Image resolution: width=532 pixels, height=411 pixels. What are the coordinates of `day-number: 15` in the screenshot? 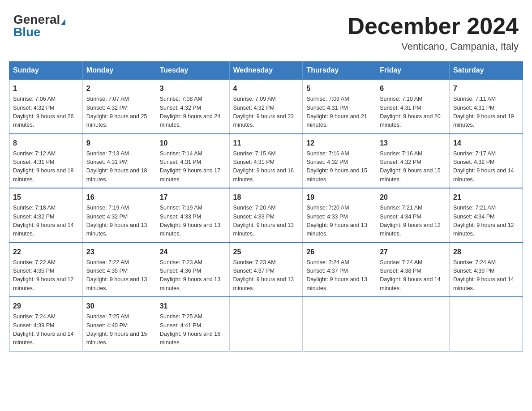 It's located at (46, 197).